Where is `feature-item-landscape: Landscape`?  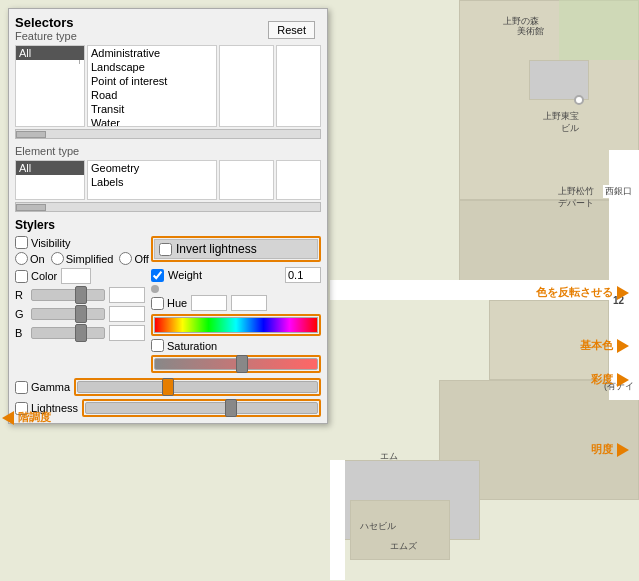 feature-item-landscape: Landscape is located at coordinates (152, 67).